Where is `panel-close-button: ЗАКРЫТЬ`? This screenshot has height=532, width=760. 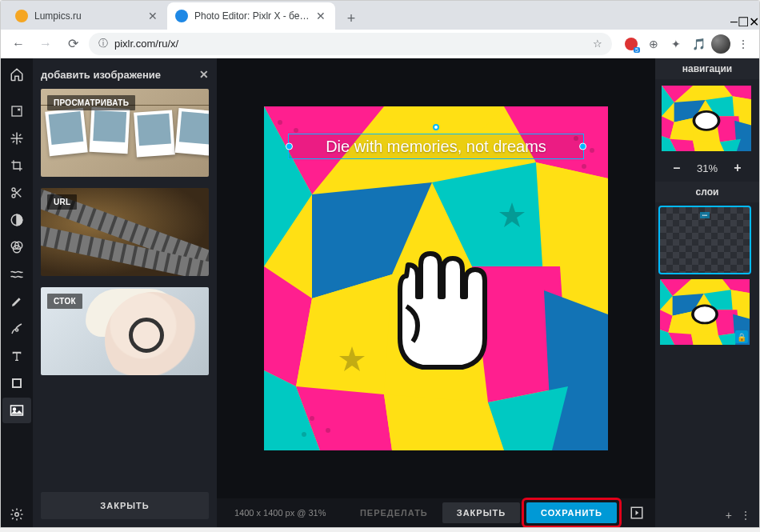
panel-close-button: ЗАКРЫТЬ is located at coordinates (125, 506).